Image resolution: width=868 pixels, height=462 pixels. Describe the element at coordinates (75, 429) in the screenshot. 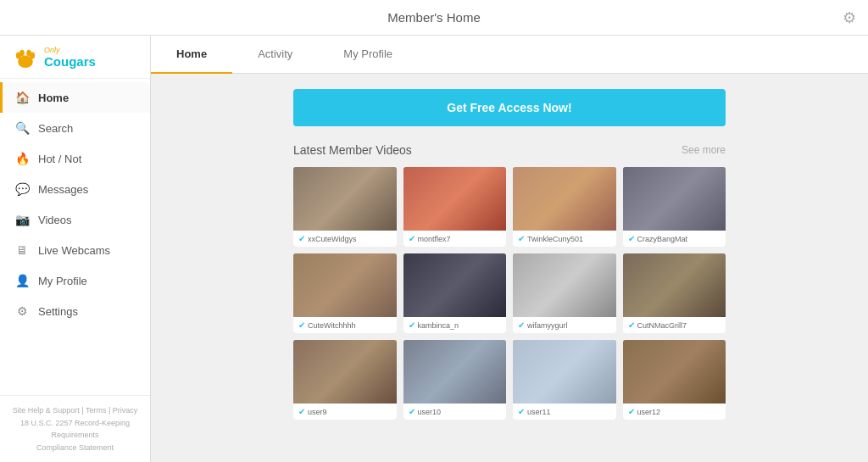

I see `footer-compliance: 18 U.S.C. 2257 Record-Keeping Requiremen…` at that location.